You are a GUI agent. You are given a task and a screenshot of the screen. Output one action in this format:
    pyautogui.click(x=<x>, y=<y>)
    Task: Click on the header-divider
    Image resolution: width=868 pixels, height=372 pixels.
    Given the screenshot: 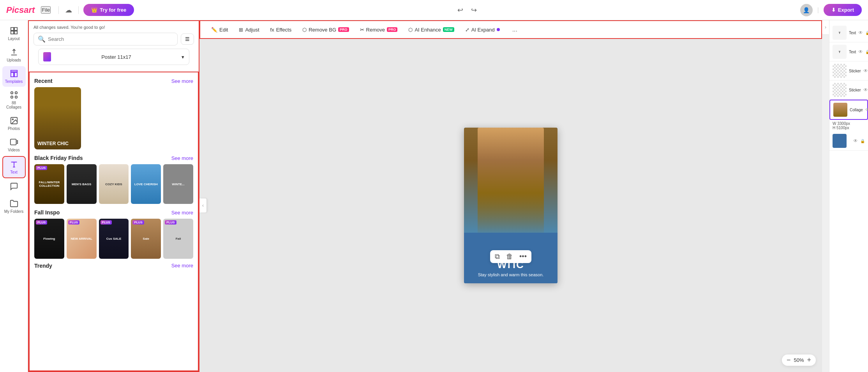 What is the action you would take?
    pyautogui.click(x=58, y=10)
    